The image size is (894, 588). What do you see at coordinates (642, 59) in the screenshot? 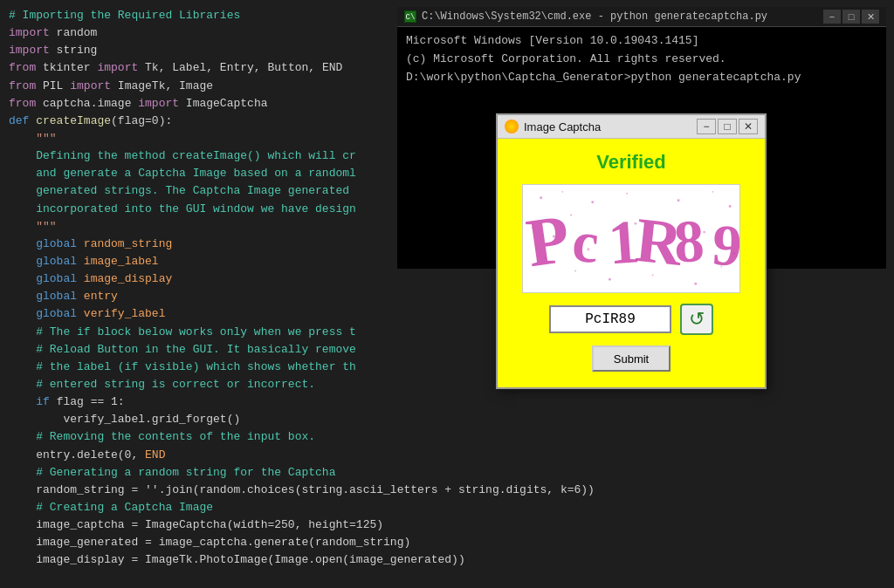
I see `cmd-line: (c) Microsoft Corporation. All rights re…` at bounding box center [642, 59].